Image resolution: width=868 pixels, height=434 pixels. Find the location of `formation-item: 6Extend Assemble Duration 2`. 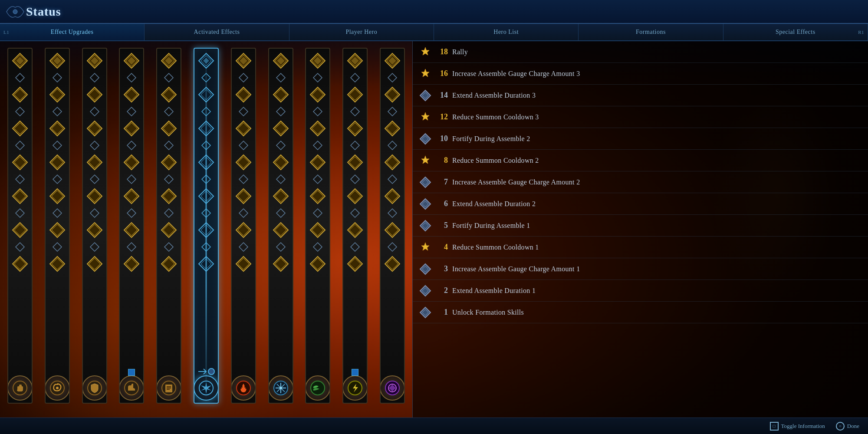

formation-item: 6Extend Assemble Duration 2 is located at coordinates (641, 204).